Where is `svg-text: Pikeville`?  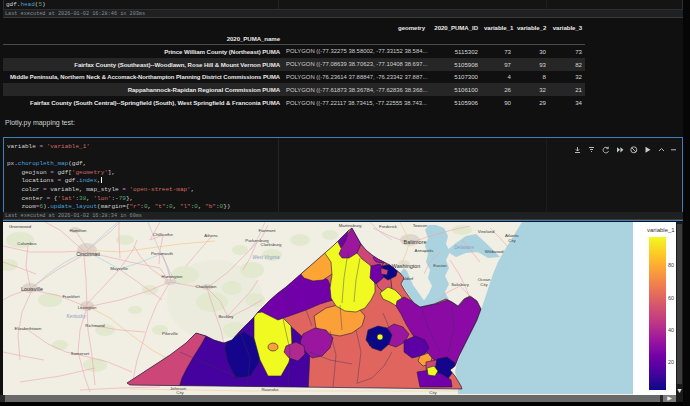
svg-text: Pikeville is located at coordinates (170, 334).